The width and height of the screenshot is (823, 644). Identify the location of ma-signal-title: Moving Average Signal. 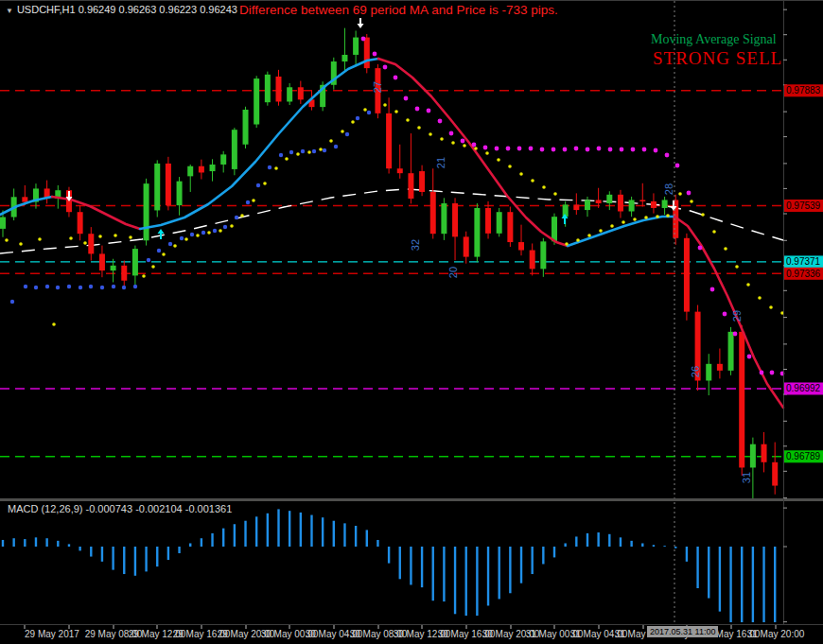
(713, 40).